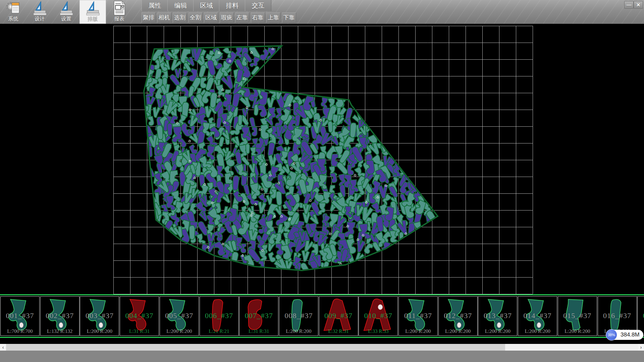  I want to click on piece-lr-label: L:21 R:21, so click(219, 331).